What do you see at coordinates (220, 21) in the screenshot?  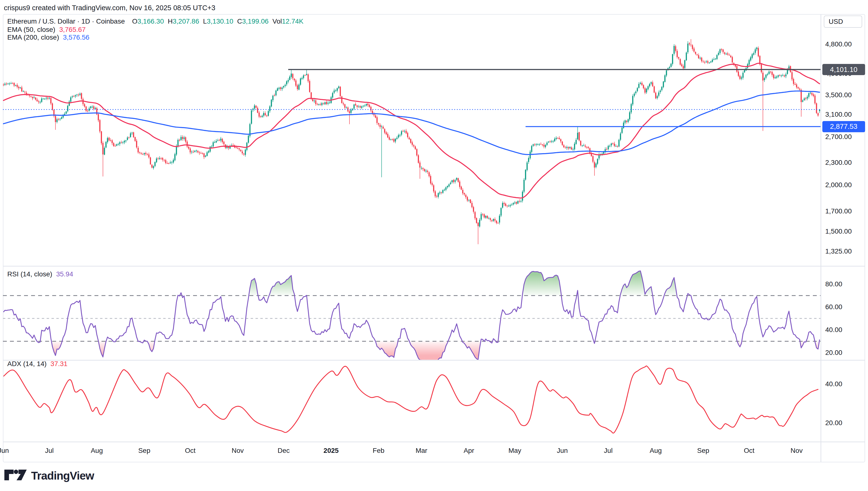 I see `ohlc-value: 3,130.10` at bounding box center [220, 21].